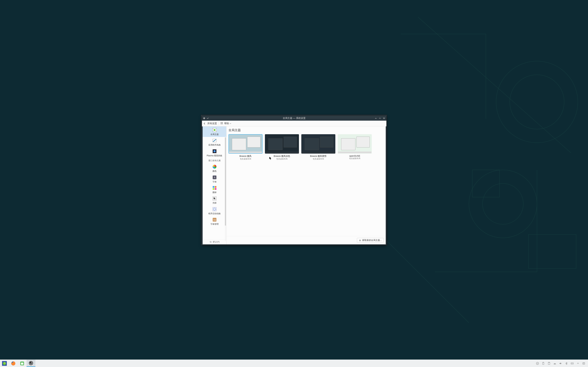  Describe the element at coordinates (294, 118) in the screenshot. I see `titlebar: 全局主题 — 系统设置` at that location.